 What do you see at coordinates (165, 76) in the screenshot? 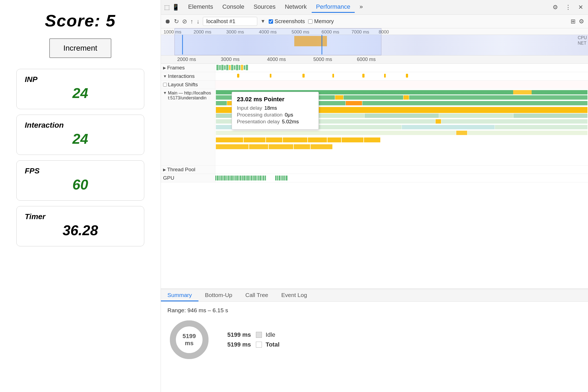
I see `interactions-arrow: ▼` at bounding box center [165, 76].